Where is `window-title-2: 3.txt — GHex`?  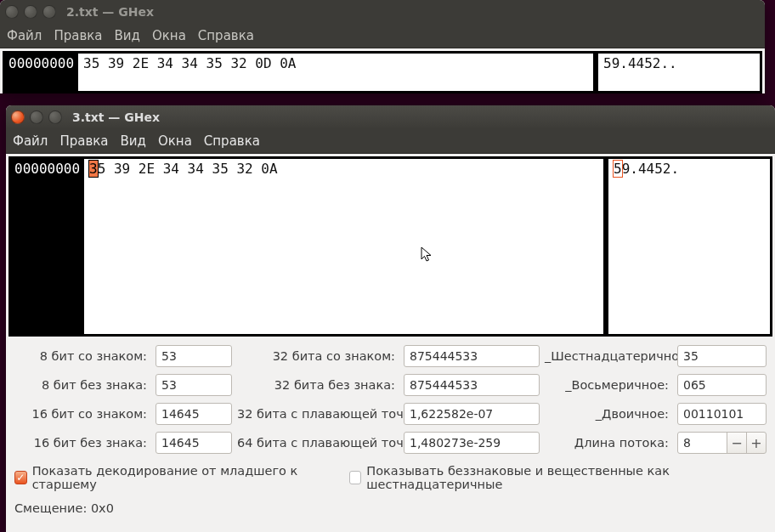
window-title-2: 3.txt — GHex is located at coordinates (116, 117).